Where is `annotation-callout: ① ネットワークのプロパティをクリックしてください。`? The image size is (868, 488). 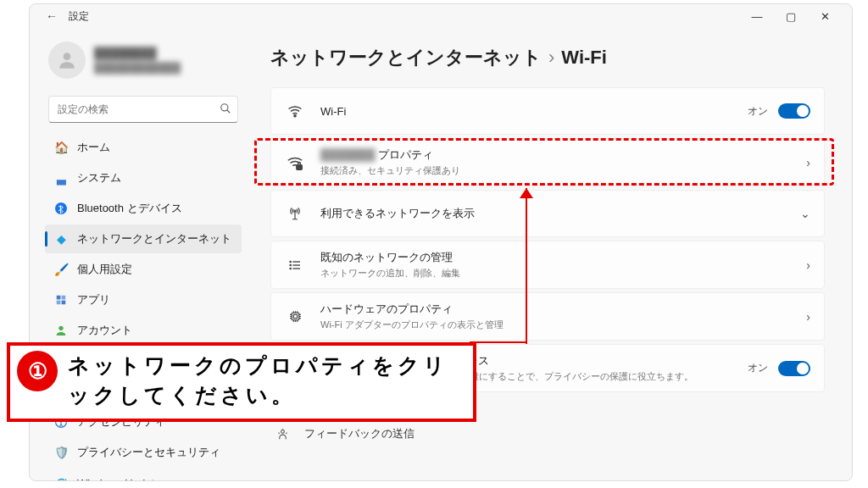
annotation-callout: ① ネットワークのプロパティをクリックしてください。 is located at coordinates (242, 382).